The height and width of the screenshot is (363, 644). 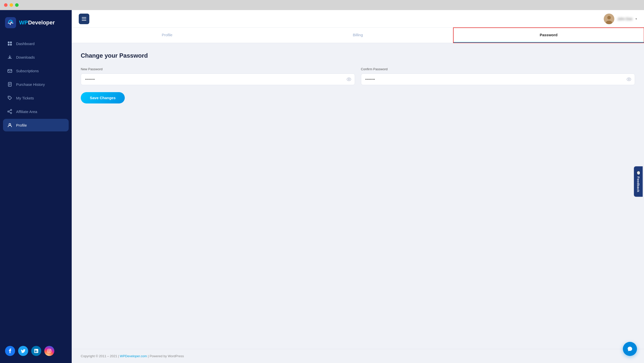 I want to click on confirm-password-wrap, so click(x=498, y=79).